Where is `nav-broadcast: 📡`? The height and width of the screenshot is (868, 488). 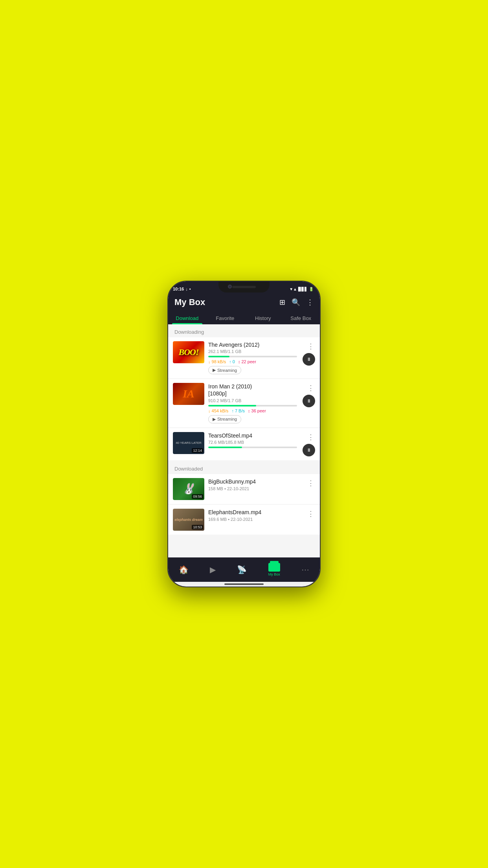
nav-broadcast: 📡 is located at coordinates (242, 570).